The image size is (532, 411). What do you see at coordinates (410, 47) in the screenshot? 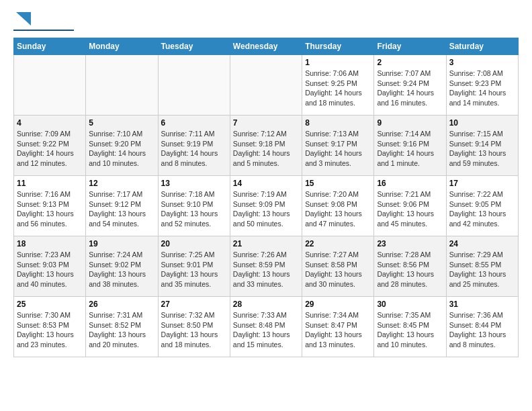
I see `header-friday: Friday` at bounding box center [410, 47].